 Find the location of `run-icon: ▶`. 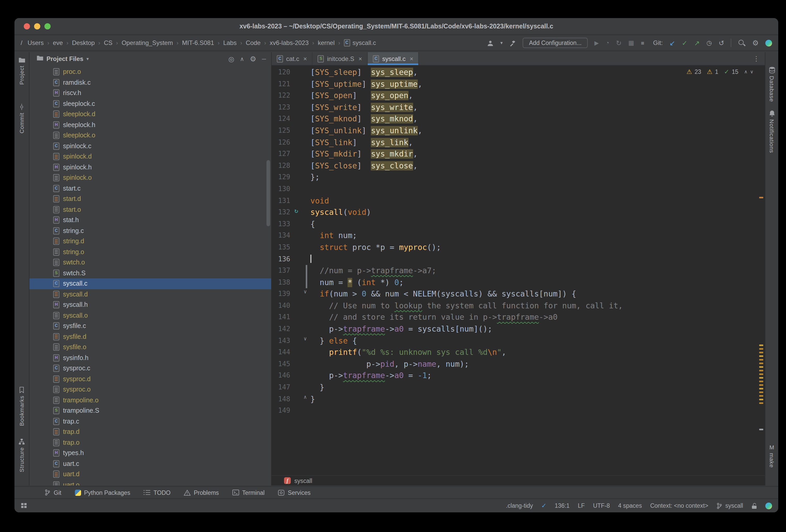

run-icon: ▶ is located at coordinates (597, 43).